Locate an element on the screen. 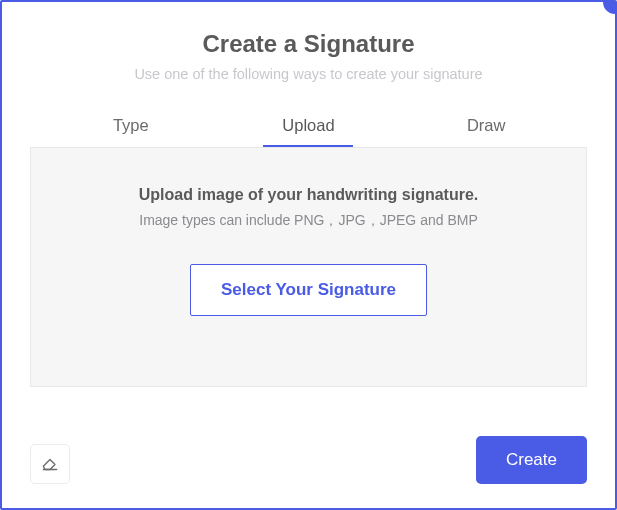 The height and width of the screenshot is (510, 617). eraser-icon is located at coordinates (50, 464).